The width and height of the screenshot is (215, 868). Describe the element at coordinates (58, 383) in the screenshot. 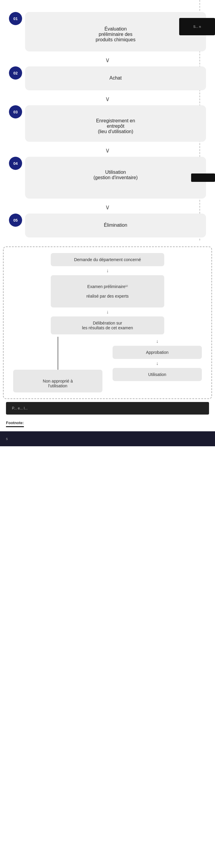

I see `flow-left-result-text: Non approprié à l'utilisation` at that location.